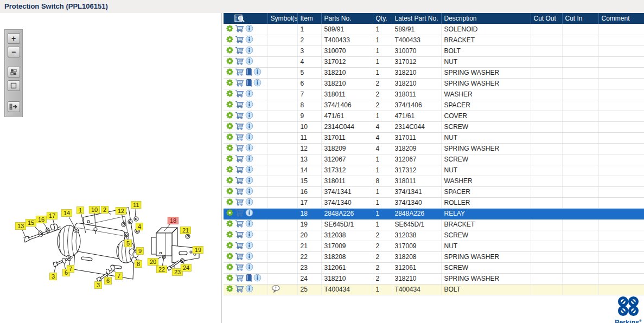 This screenshot has height=323, width=644. Describe the element at coordinates (136, 205) in the screenshot. I see `part-label-11: 11` at that location.